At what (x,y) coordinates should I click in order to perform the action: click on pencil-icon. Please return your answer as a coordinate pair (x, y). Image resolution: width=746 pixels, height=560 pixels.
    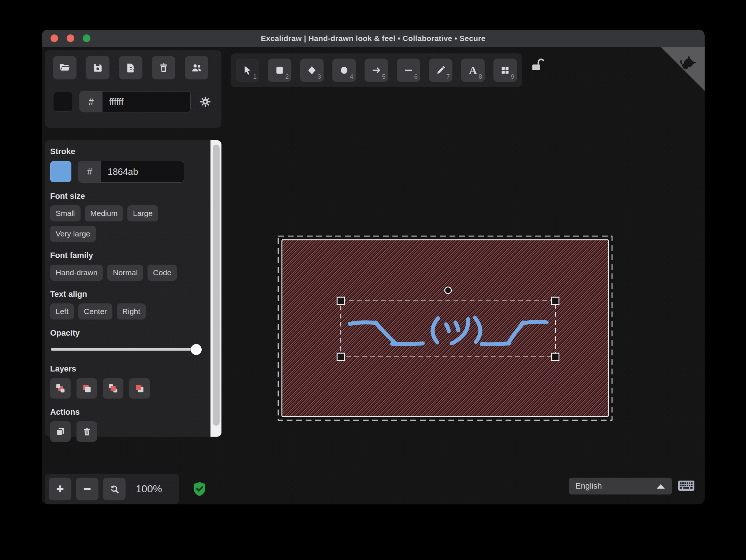
    Looking at the image, I should click on (441, 70).